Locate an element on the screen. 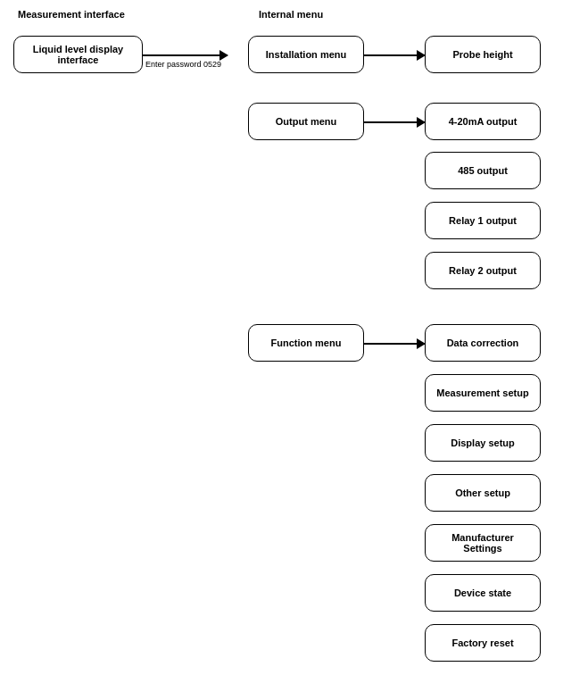  probe-height-box: Probe height is located at coordinates (483, 54).